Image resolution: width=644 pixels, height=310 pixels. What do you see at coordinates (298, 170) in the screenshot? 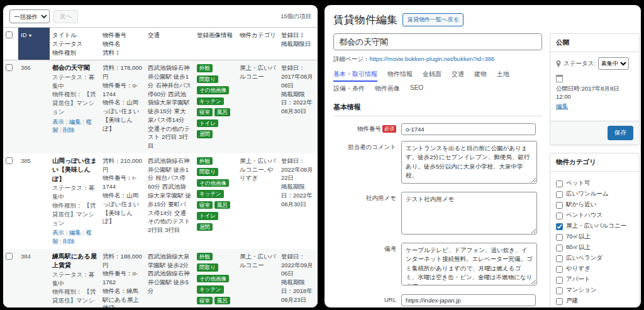
I see `row-registered: 登録日：2022年08月22日` at bounding box center [298, 170].